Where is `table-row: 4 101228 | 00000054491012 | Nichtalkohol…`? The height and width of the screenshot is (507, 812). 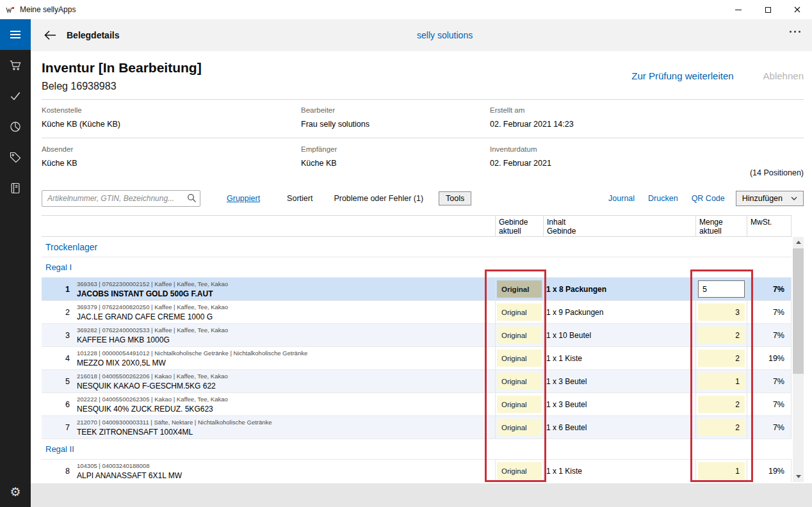 table-row: 4 101228 | 00000054491012 | Nichtalkohol… is located at coordinates (416, 358).